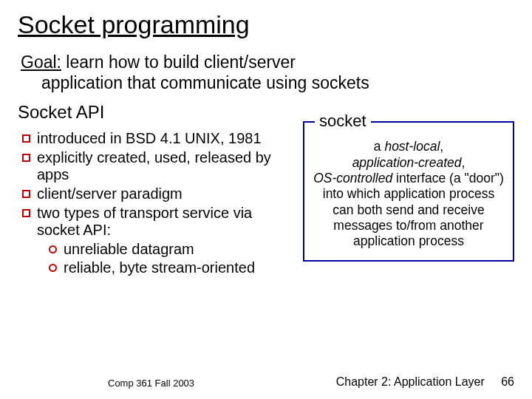 The width and height of the screenshot is (532, 399). I want to click on list-item: unreliable datagram, so click(163, 250).